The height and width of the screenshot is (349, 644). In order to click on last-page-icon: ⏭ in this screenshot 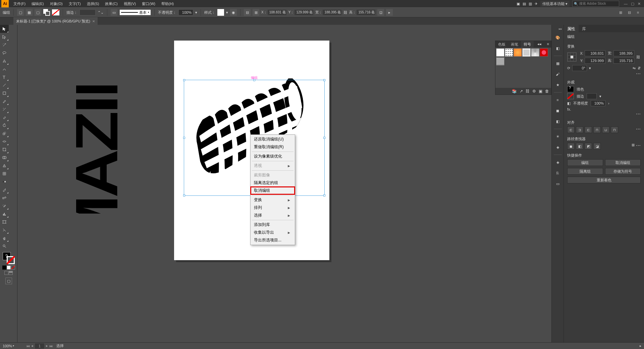, I will do `click(51, 346)`.